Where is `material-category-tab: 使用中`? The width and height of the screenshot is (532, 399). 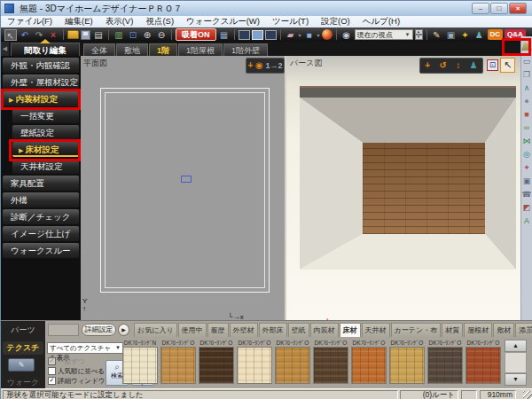
material-category-tab: 使用中 is located at coordinates (192, 330).